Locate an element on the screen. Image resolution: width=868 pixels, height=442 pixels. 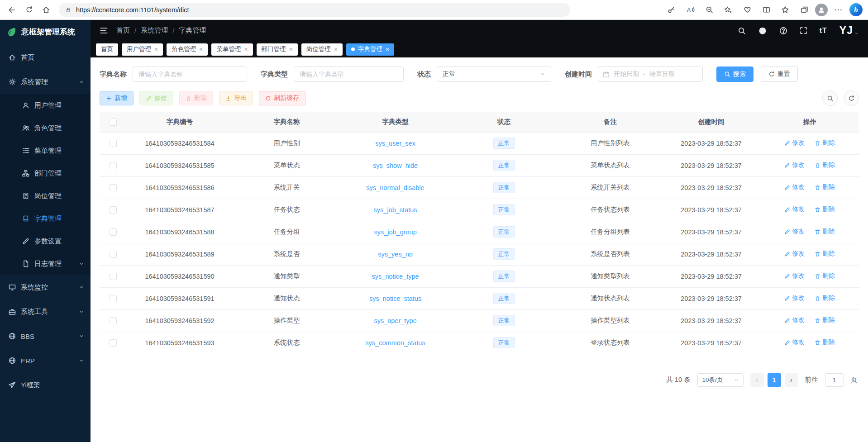
collections-button is located at coordinates (804, 10).